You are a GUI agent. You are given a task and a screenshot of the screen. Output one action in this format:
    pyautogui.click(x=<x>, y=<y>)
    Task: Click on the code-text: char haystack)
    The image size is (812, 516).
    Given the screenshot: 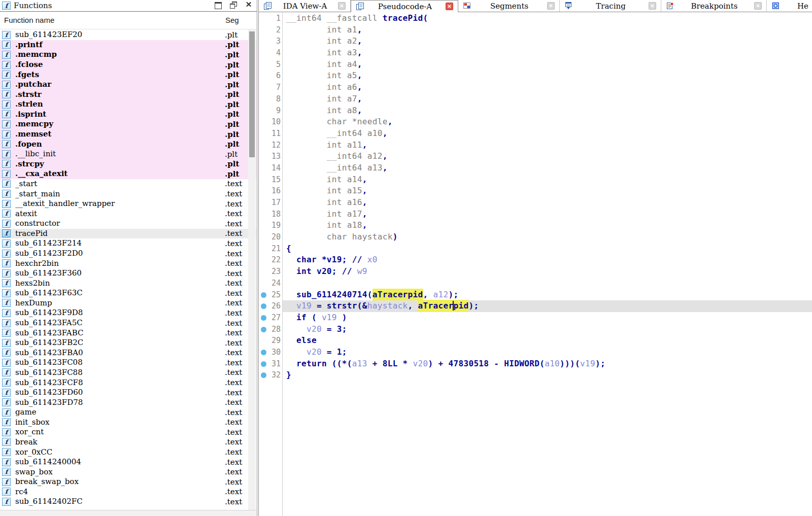 What is the action you would take?
    pyautogui.click(x=547, y=237)
    